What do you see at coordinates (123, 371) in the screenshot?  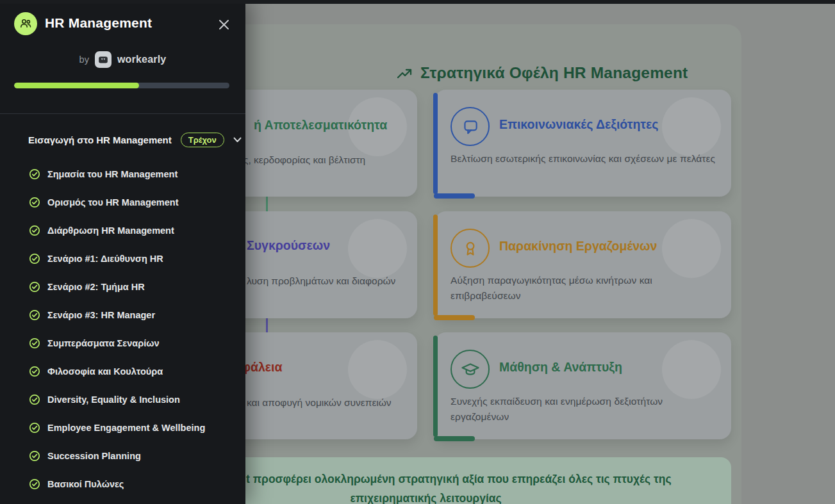 I see `lesson-item: Φιλοσοφία και Κουλτούρα` at bounding box center [123, 371].